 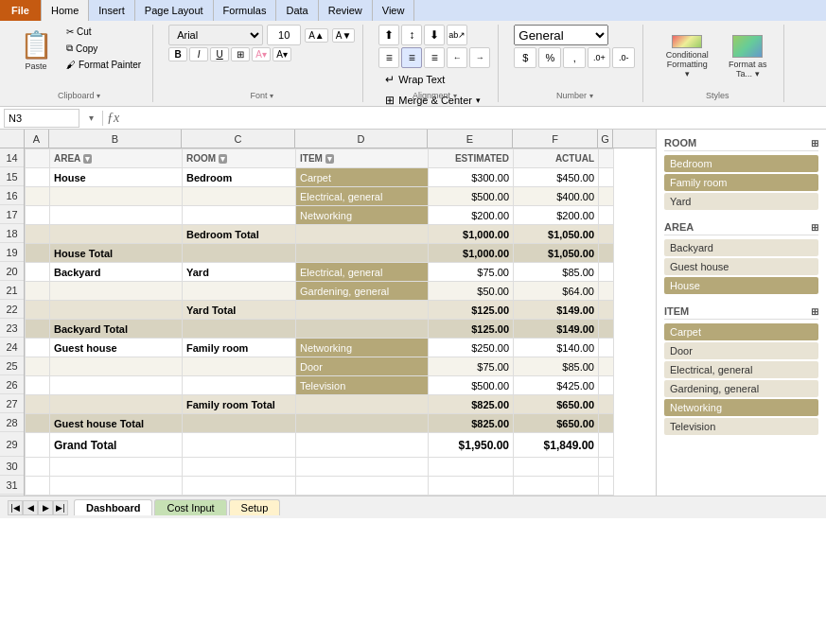 I want to click on cell-22-a, so click(x=38, y=310).